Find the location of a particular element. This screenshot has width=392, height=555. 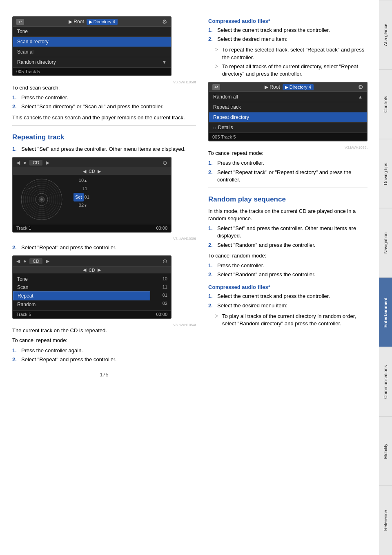

cd-bar-nav-2: ◀ CD ▶ is located at coordinates (92, 270).